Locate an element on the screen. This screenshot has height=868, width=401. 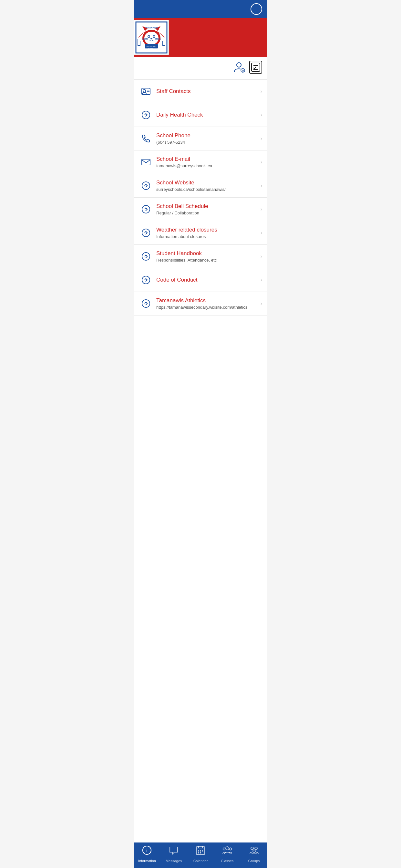
list-title: Weather related closures is located at coordinates (207, 230).